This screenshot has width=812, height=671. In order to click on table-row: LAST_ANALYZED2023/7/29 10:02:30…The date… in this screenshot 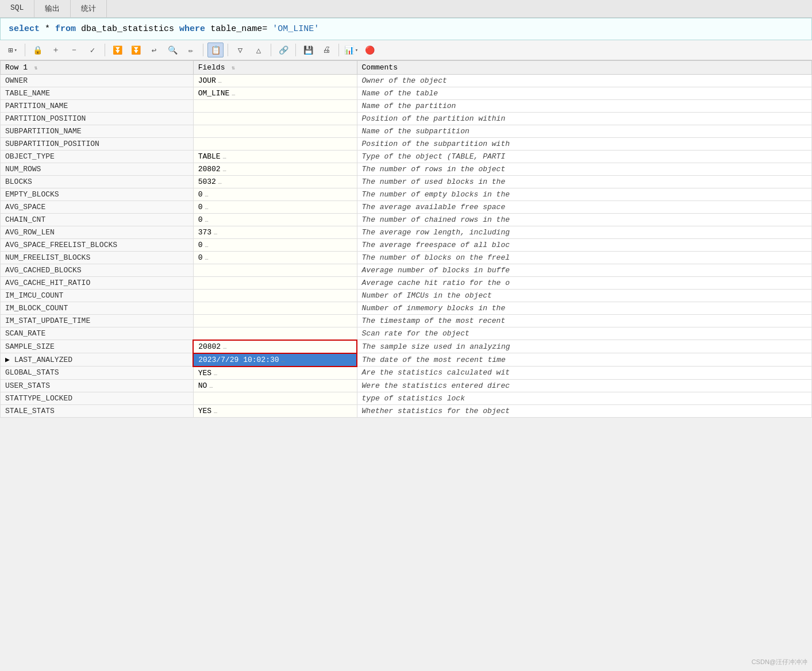, I will do `click(406, 360)`.